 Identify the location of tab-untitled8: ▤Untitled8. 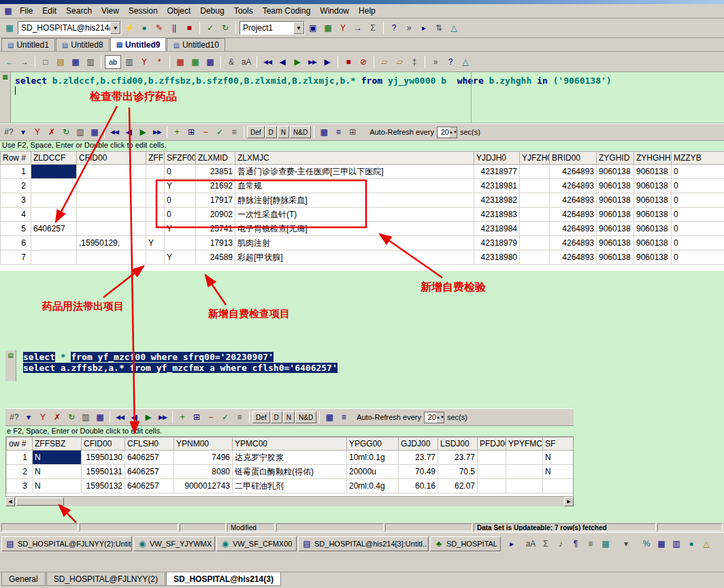
(83, 45).